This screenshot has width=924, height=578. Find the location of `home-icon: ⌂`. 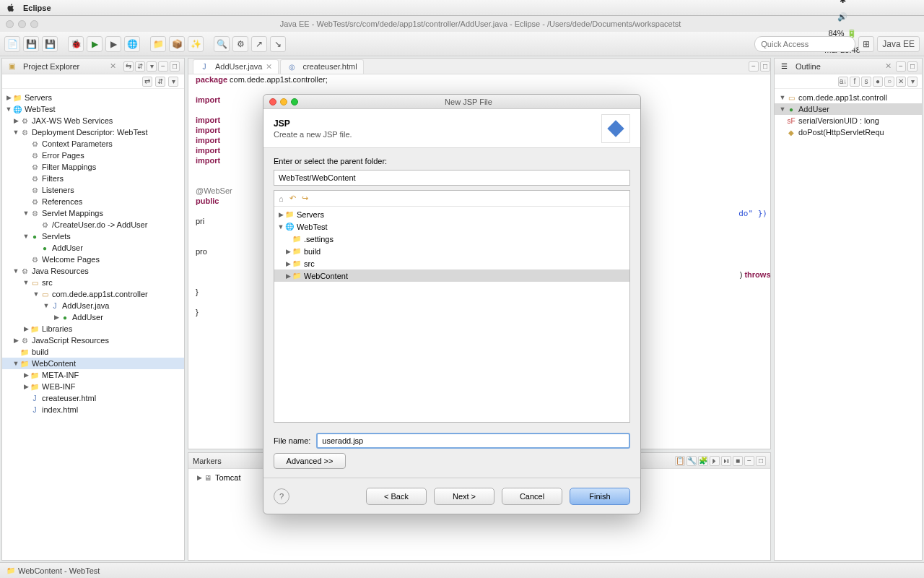

home-icon: ⌂ is located at coordinates (282, 199).